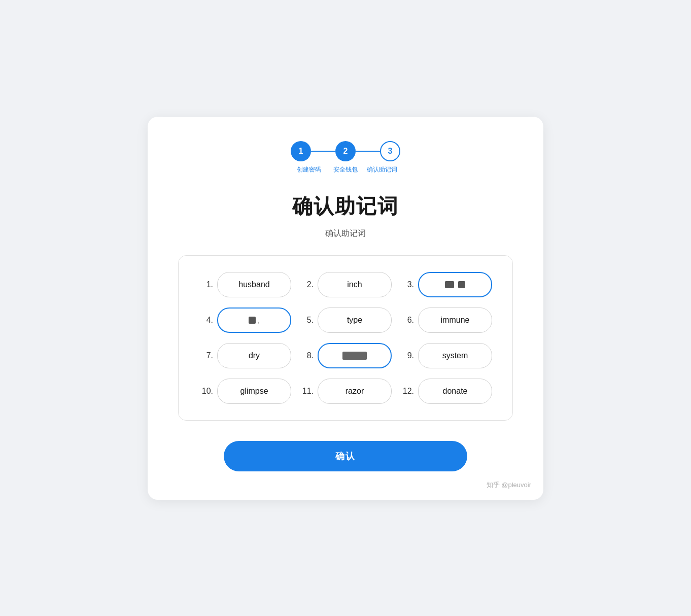 The width and height of the screenshot is (691, 616). I want to click on mnemonic-item-6: 6. immune, so click(446, 320).